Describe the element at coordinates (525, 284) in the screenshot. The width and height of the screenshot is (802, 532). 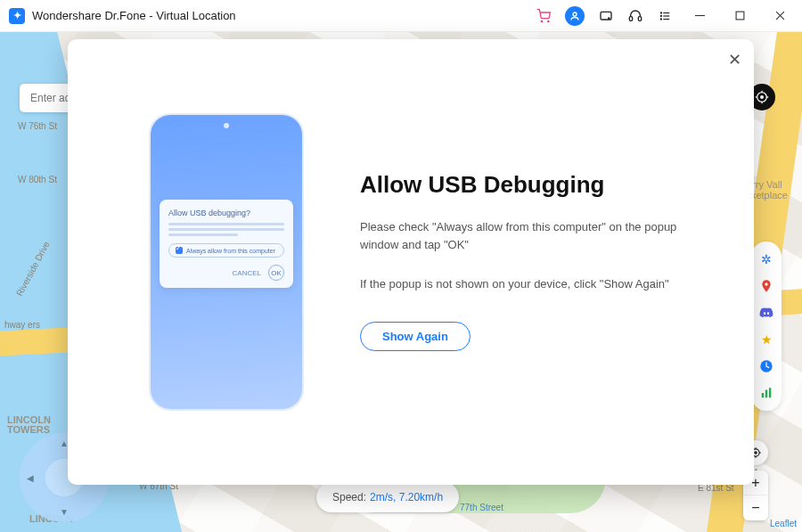
I see `modal-text-2: If the popup is not shown on your device…` at that location.